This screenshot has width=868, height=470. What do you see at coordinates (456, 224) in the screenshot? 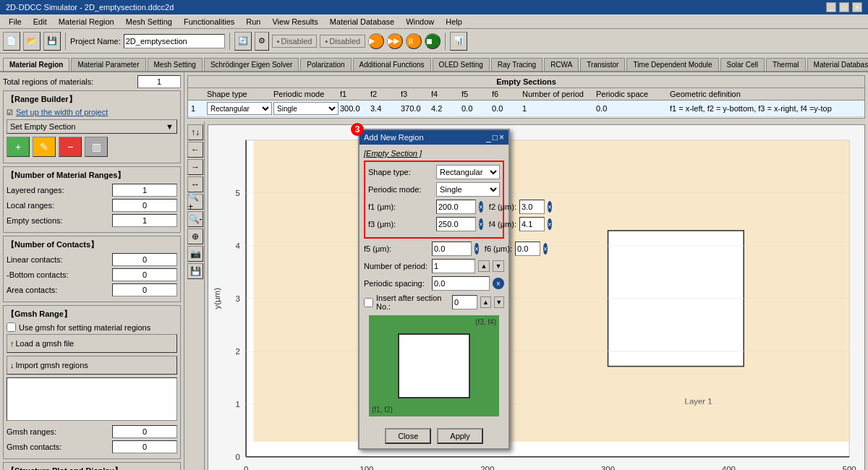
I see `f3-input` at bounding box center [456, 224].